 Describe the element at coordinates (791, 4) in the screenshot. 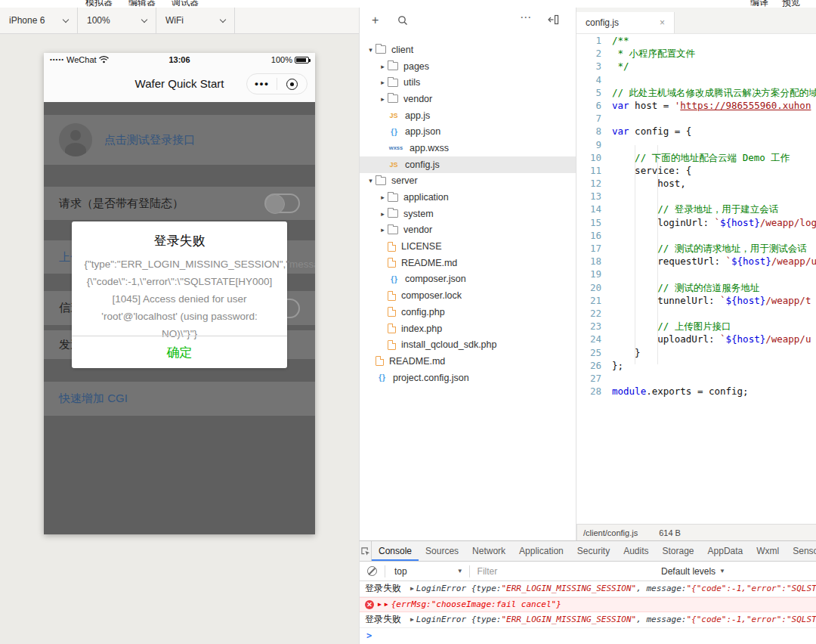

I see `menu-preview: 预览` at that location.